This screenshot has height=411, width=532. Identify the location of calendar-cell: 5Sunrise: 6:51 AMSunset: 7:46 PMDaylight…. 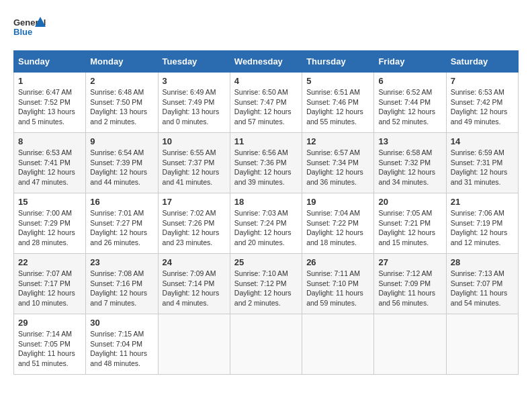
(339, 103).